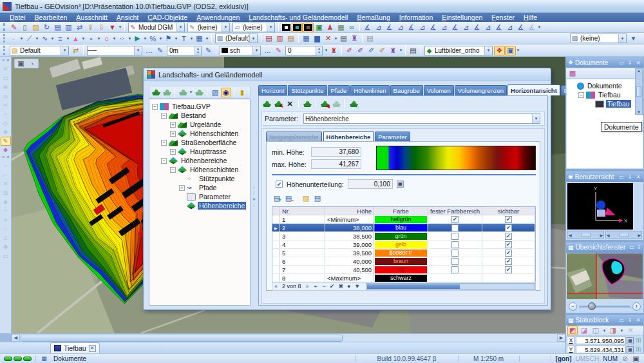  Describe the element at coordinates (605, 235) in the screenshot. I see `benutzersicht-hscrollbars: ◀▶ ◀▶` at that location.